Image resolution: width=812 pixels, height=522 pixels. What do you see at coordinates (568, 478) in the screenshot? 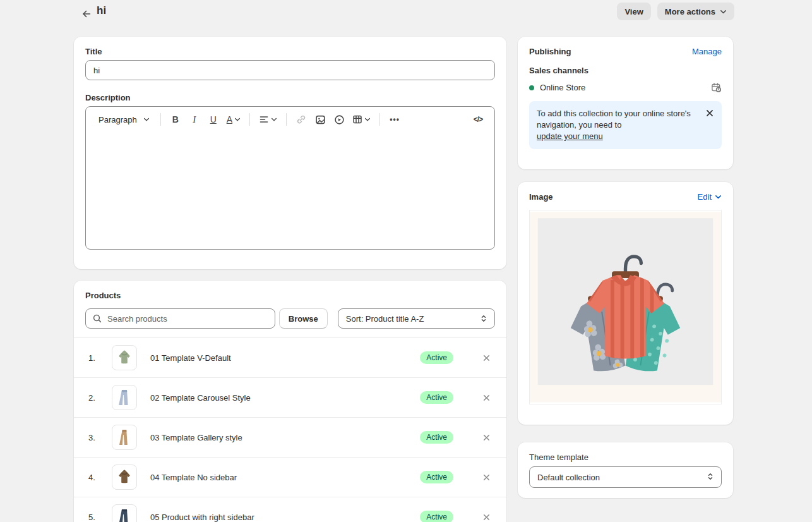
I see `theme-template-value: Default collection` at bounding box center [568, 478].